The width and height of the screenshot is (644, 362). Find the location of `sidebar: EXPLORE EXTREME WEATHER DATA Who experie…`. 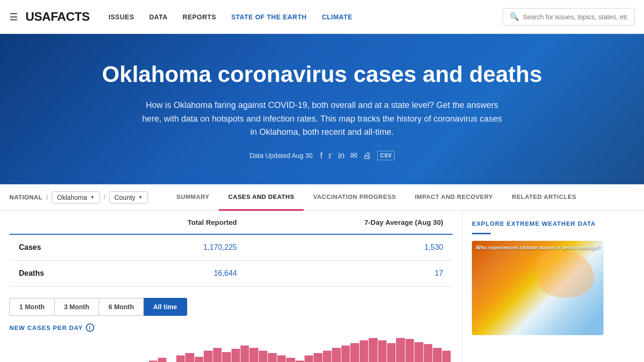

sidebar: EXPLORE EXTREME WEATHER DATA Who experie… is located at coordinates (537, 287).